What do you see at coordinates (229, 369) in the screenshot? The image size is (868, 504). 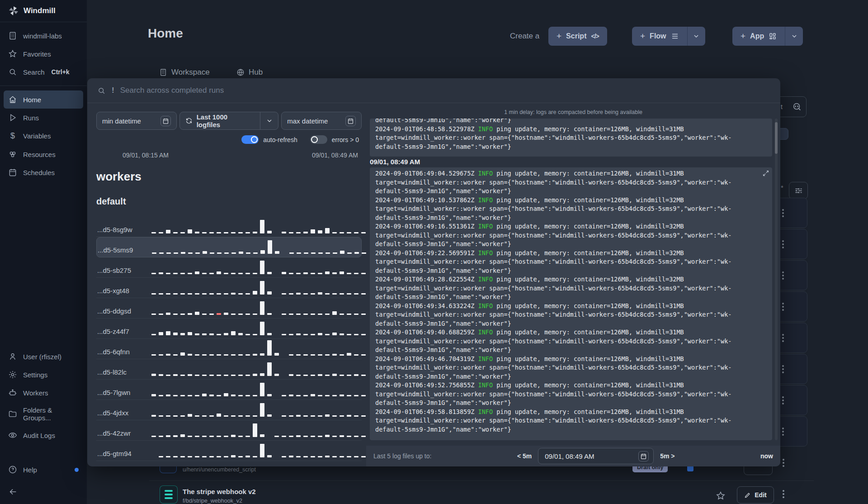 I see `worker-row: ...d5-l82lc` at bounding box center [229, 369].